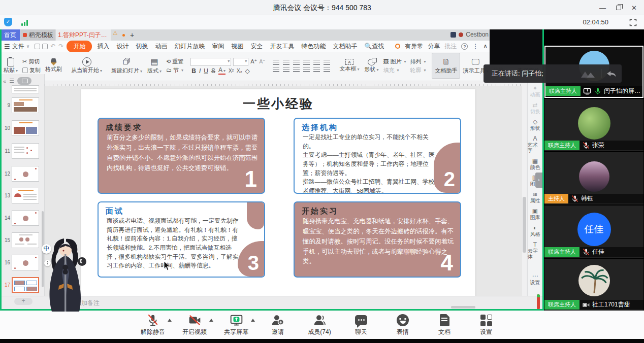  I want to click on warning-icon: ⚠, so click(115, 33).